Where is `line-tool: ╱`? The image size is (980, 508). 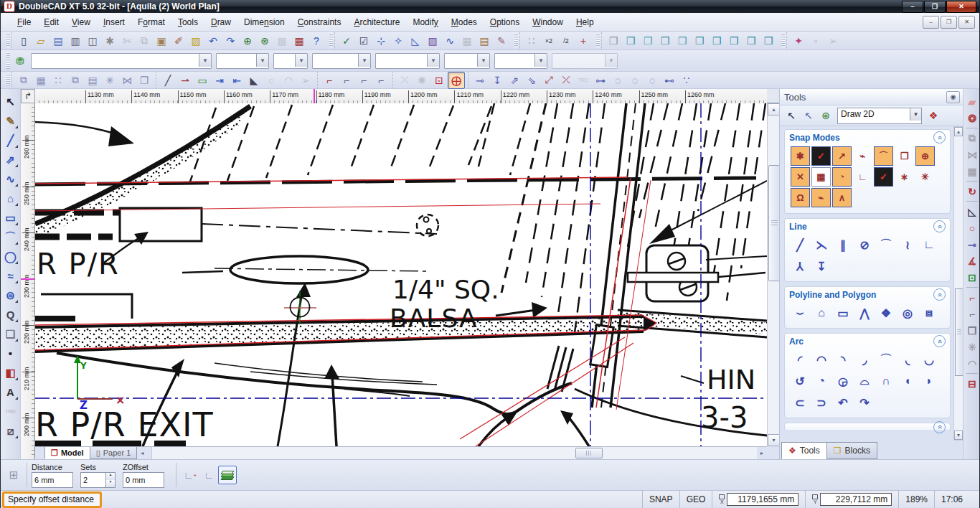
line-tool: ╱ is located at coordinates (11, 141).